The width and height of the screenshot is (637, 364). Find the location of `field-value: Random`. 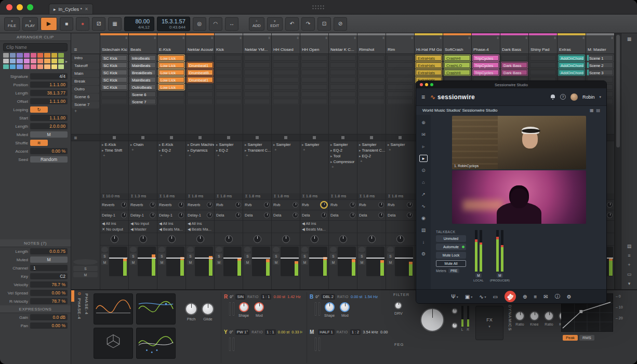

field-value: Random is located at coordinates (49, 159).